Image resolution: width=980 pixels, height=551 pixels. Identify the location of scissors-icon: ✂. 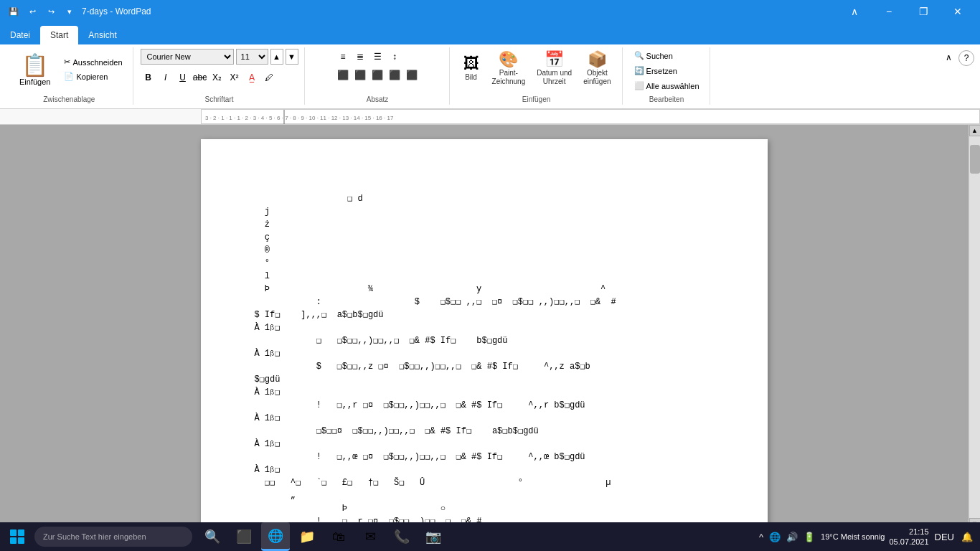
(67, 62).